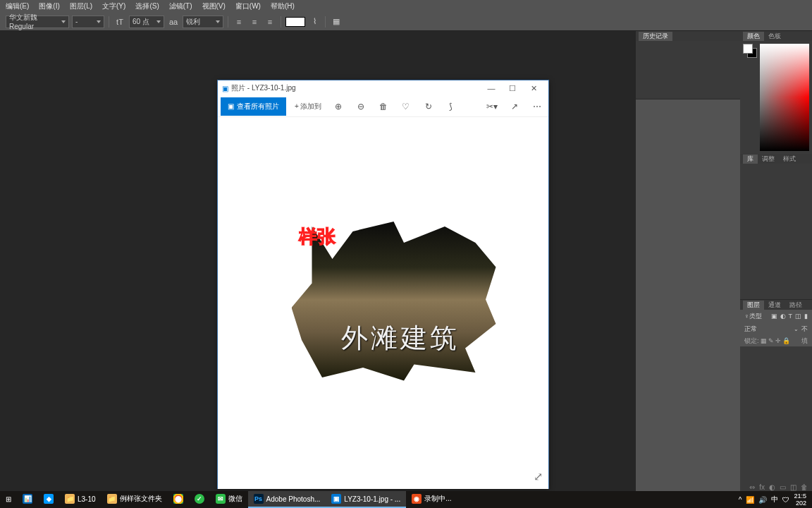 This screenshot has height=508, width=812. Describe the element at coordinates (248, 6) in the screenshot. I see `menu-window: 窗口(W)` at that location.